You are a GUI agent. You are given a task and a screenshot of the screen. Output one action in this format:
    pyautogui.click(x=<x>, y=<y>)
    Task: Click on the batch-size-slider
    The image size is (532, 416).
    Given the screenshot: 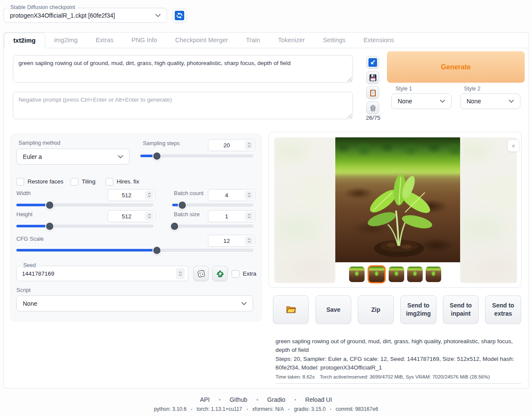 What is the action you would take?
    pyautogui.click(x=213, y=226)
    